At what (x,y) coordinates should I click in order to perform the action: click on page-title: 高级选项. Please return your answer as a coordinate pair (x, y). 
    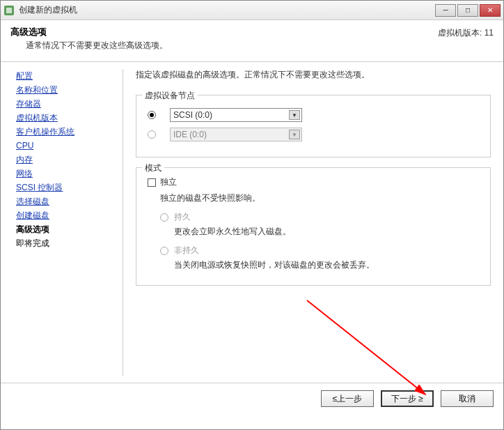
    Looking at the image, I should click on (224, 32).